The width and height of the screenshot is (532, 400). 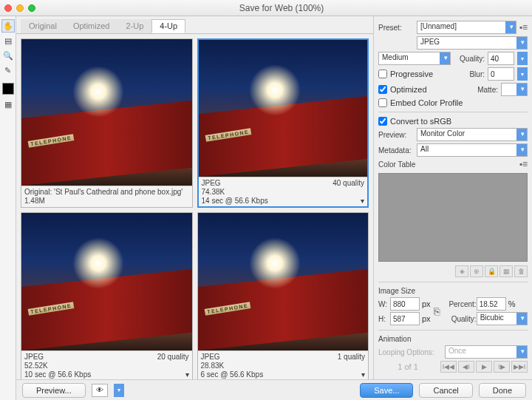 What do you see at coordinates (523, 164) in the screenshot?
I see `color-table-menu-icon: ▪≡` at bounding box center [523, 164].